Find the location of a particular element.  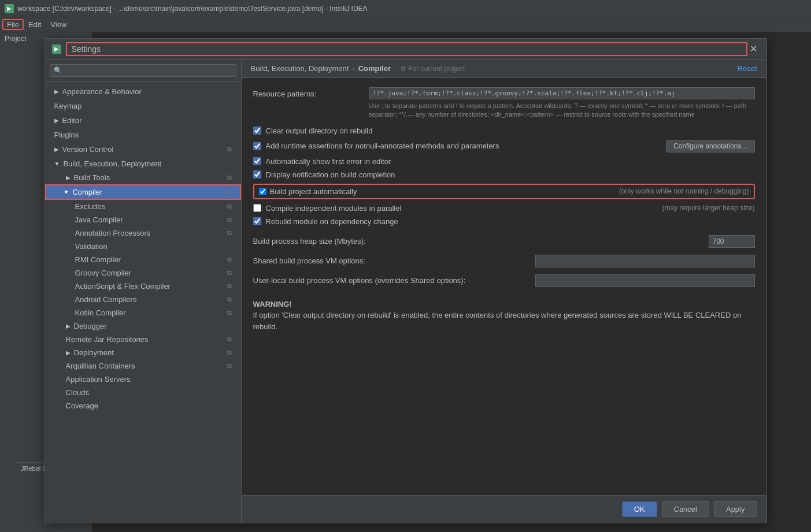

sidebar-item-debugger: ▶ Debugger is located at coordinates (143, 326).